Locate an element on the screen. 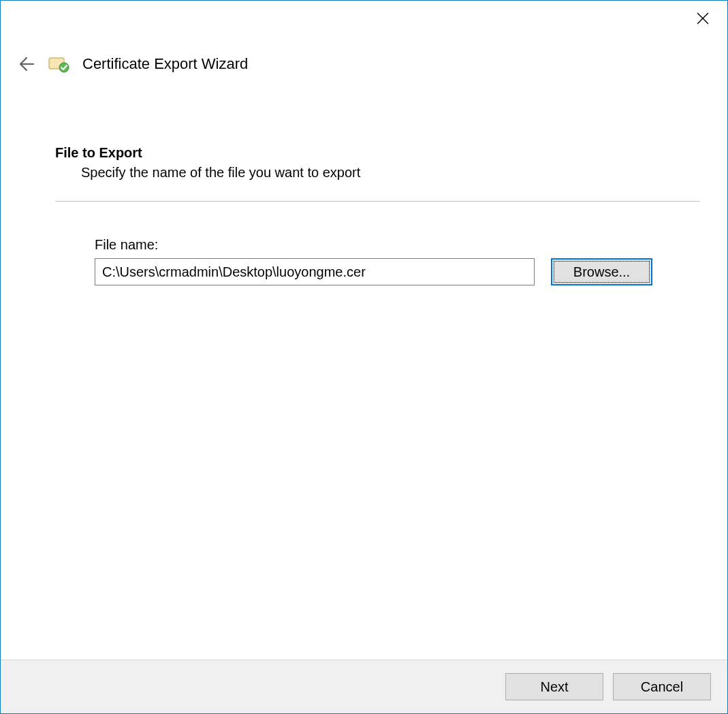 This screenshot has height=714, width=728. back-button is located at coordinates (26, 64).